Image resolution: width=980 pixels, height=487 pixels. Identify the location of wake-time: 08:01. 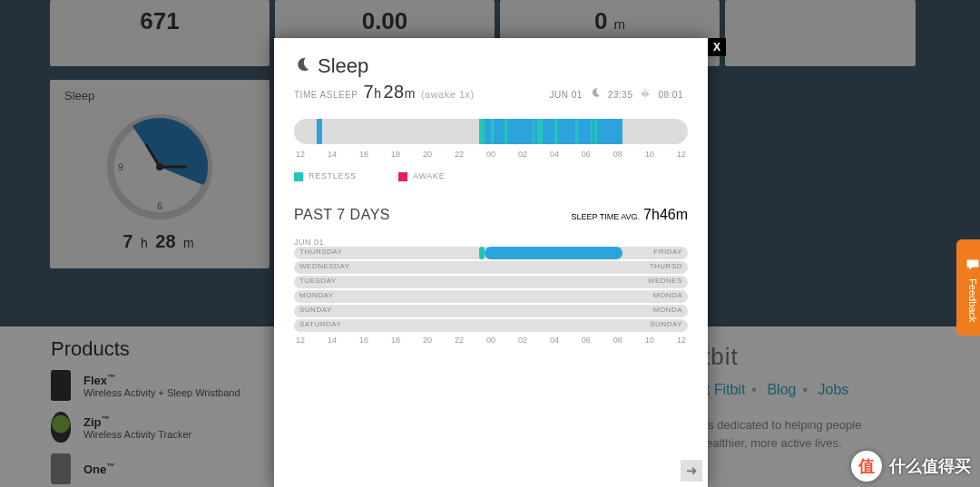
(671, 94).